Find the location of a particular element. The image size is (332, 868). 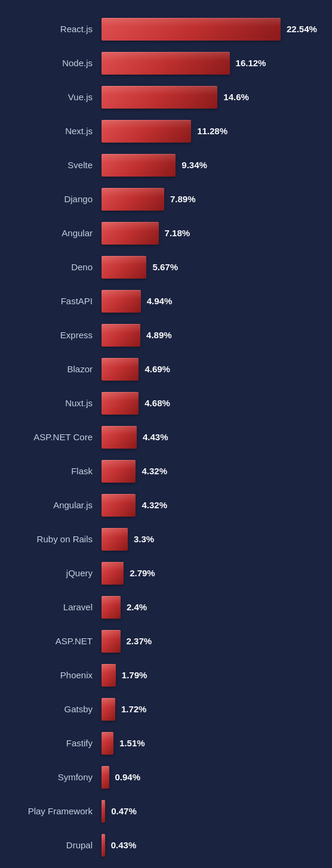

framework-label: Nuxt.js is located at coordinates (54, 403).